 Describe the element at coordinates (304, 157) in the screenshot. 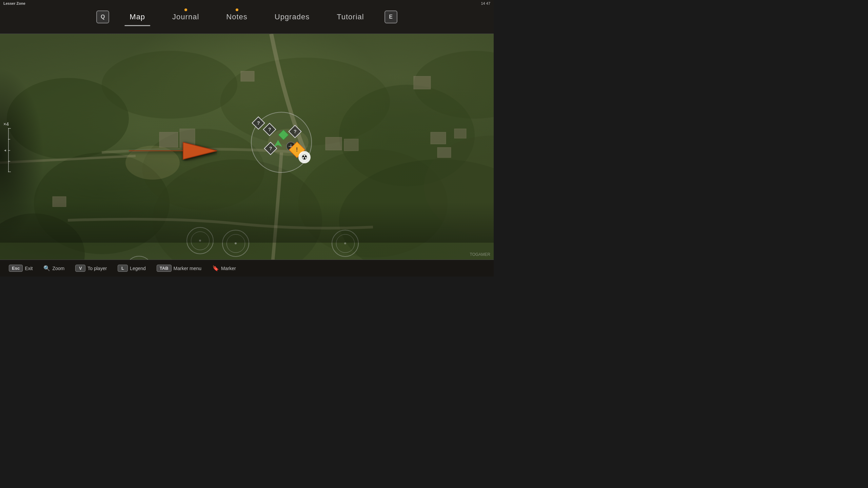

I see `radiation-marker: ☢` at that location.